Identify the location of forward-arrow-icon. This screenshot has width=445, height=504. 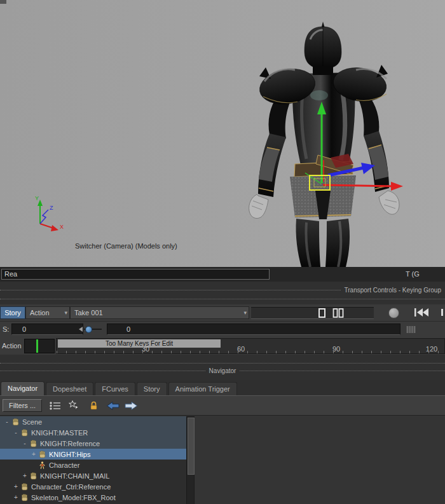
(131, 405).